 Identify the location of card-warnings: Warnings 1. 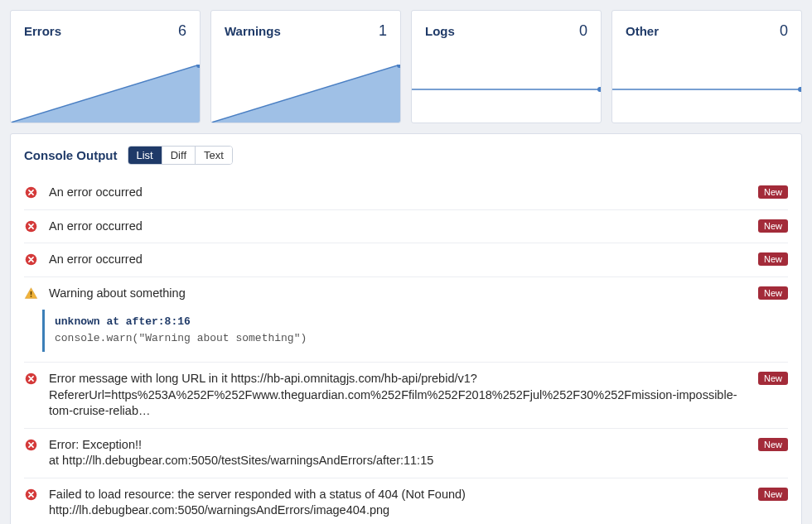
(306, 66).